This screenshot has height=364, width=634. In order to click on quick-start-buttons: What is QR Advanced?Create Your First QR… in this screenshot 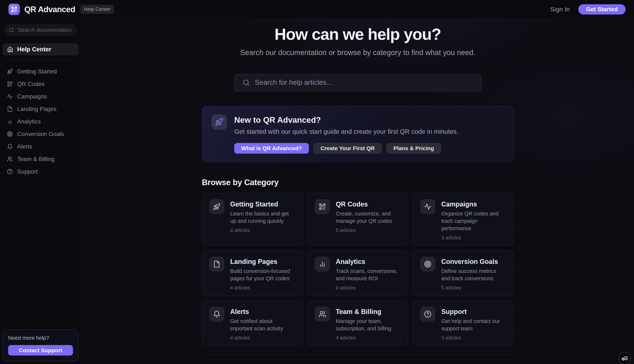, I will do `click(346, 148)`.